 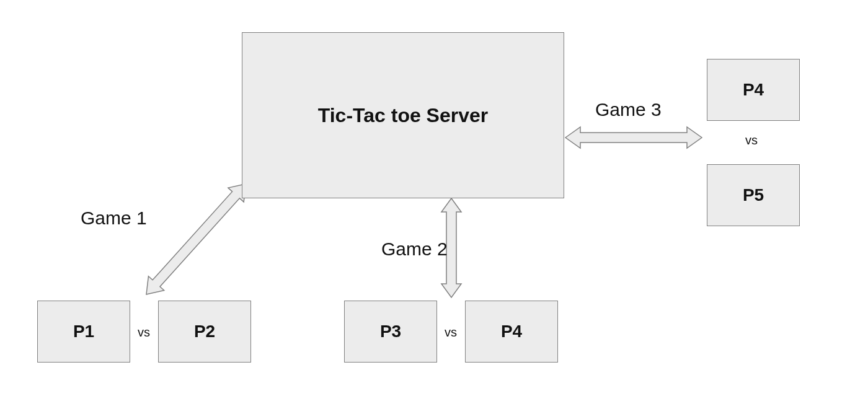 What do you see at coordinates (753, 195) in the screenshot?
I see `player-box-p5: P5` at bounding box center [753, 195].